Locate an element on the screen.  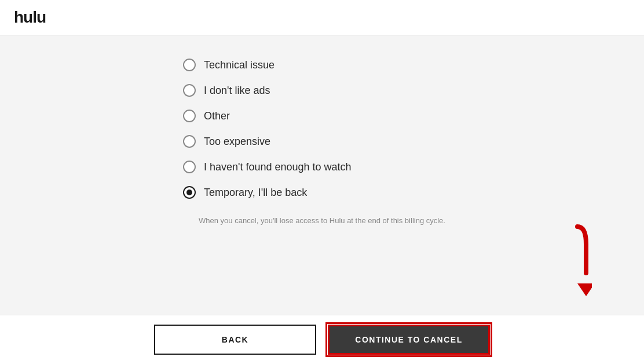
option-label-dont-like-ads: I don't like ads is located at coordinates (237, 90).